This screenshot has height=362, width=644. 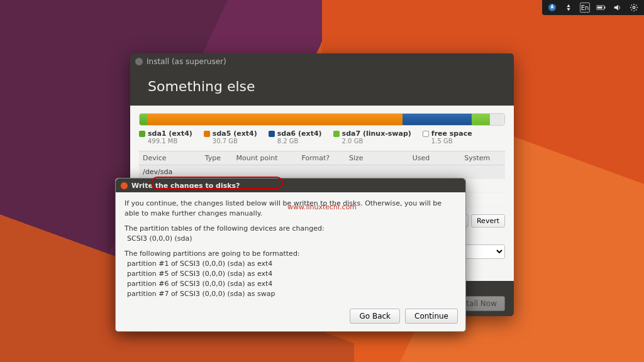 What do you see at coordinates (593, 8) in the screenshot?
I see `system-tray: En` at bounding box center [593, 8].